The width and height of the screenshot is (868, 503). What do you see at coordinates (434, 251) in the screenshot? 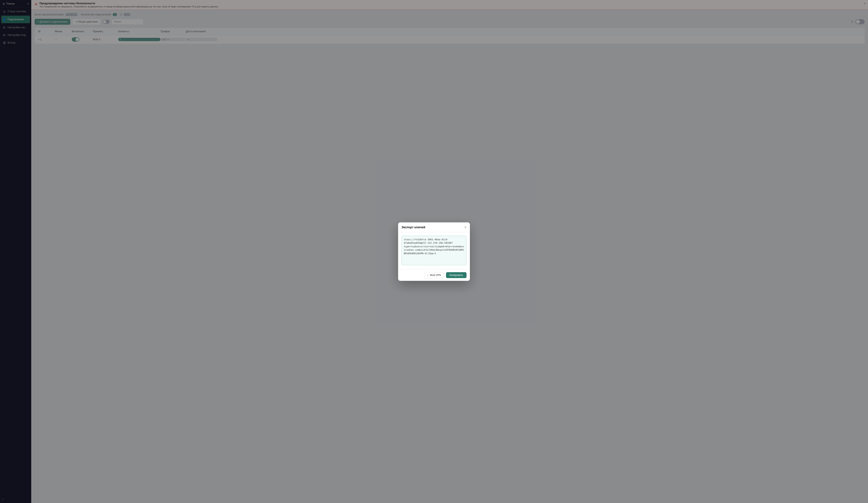
I see `key-textarea` at bounding box center [434, 251].